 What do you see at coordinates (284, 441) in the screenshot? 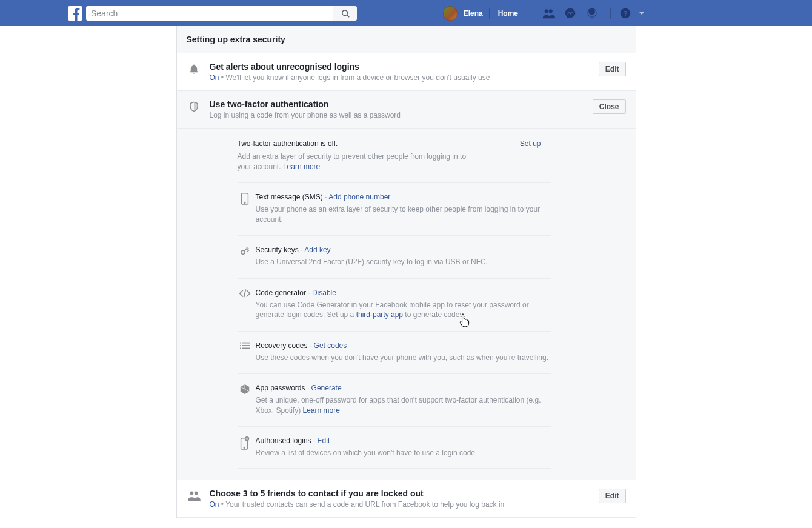
I see `auth-title: Authorised logins` at bounding box center [284, 441].